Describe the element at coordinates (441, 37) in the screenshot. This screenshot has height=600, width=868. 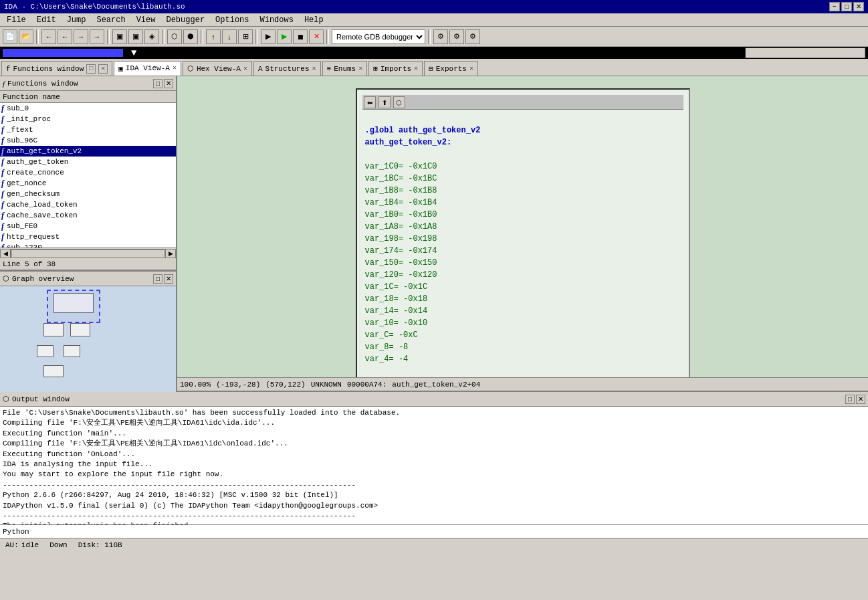
I see `toolbar-dbg1: ⚙` at that location.